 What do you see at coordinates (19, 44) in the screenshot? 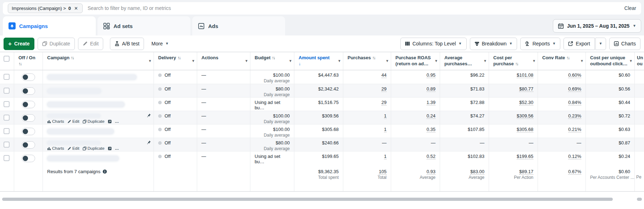
I see `create-button: + Create` at bounding box center [19, 44].